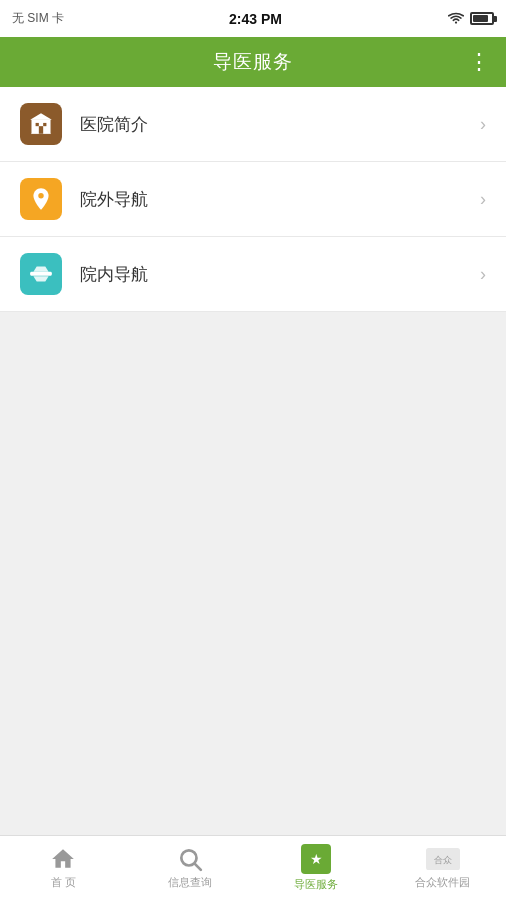 The image size is (506, 900). I want to click on outdoor-nav-label: 院外导航, so click(276, 200).